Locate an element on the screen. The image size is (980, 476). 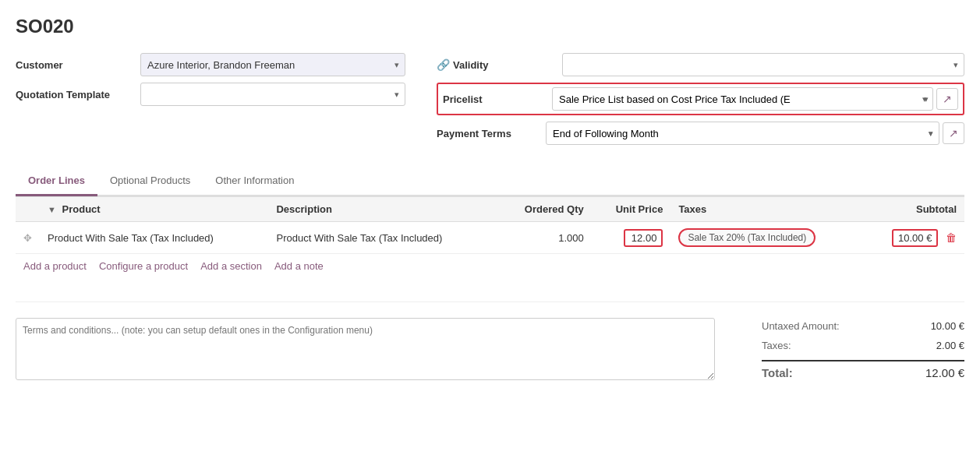
payment-terms-select: End of Following Month is located at coordinates (742, 133).